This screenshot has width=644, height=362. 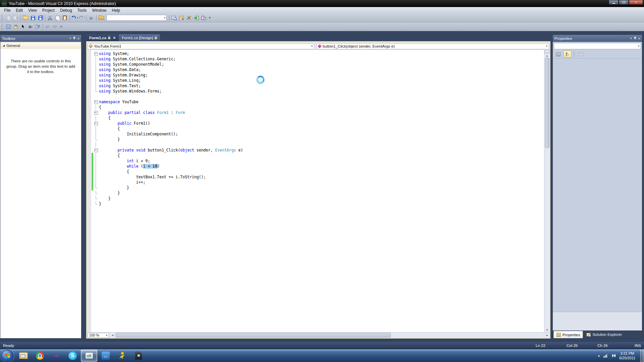 I want to click on zoom-dropdown: 100 % ▾, so click(x=98, y=335).